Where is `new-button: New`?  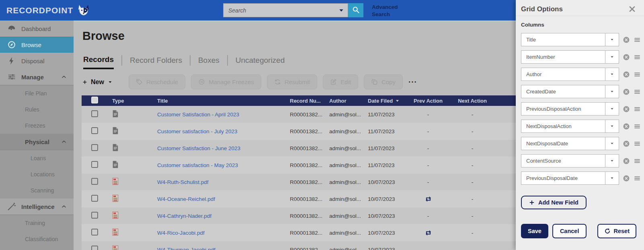
new-button: New is located at coordinates (97, 82).